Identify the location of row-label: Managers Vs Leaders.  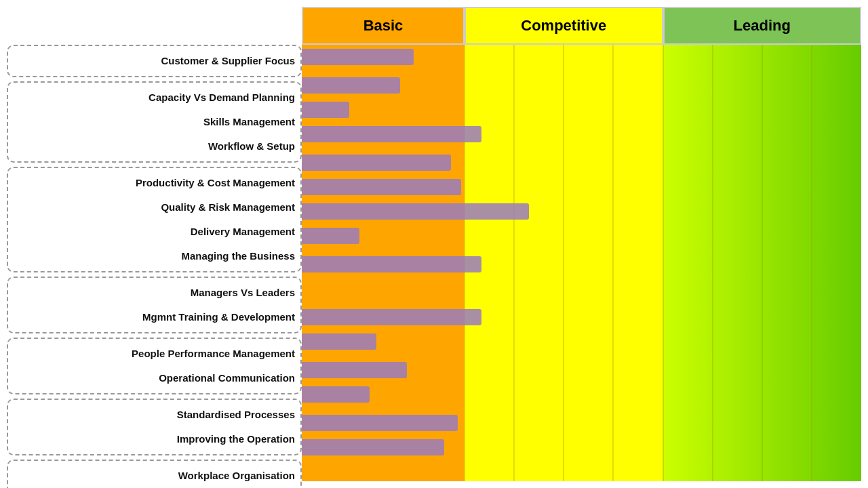
(155, 293).